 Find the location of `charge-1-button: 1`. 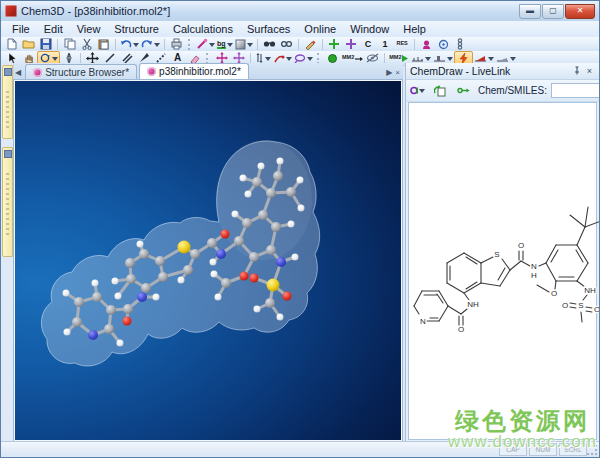

charge-1-button: 1 is located at coordinates (386, 44).